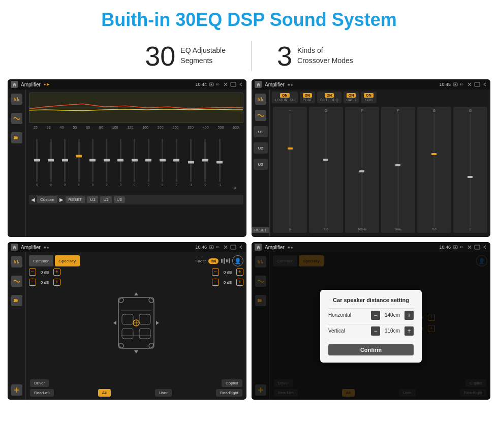 Image resolution: width=498 pixels, height=448 pixels. I want to click on next-btn: ▶, so click(61, 199).